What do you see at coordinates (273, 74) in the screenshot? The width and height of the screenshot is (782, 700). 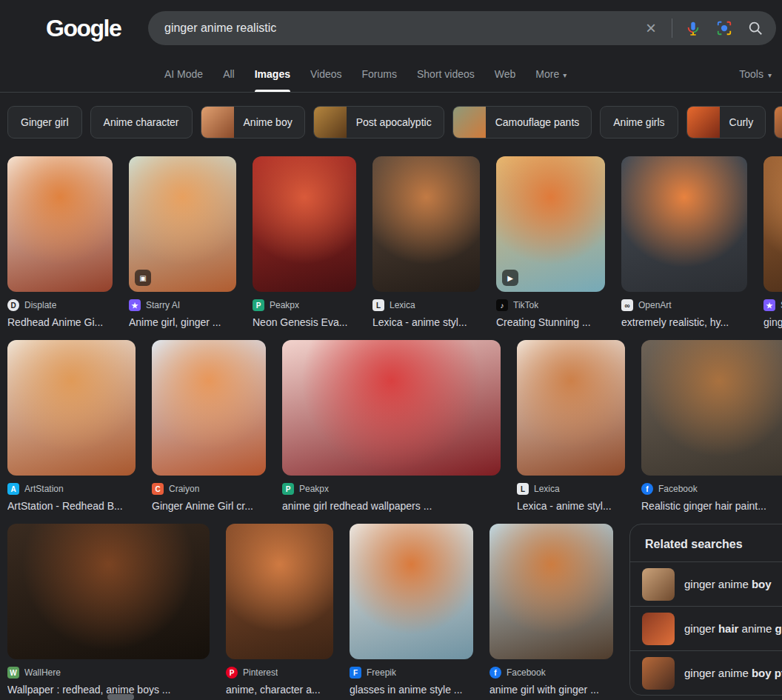 I see `tab-images: Images` at bounding box center [273, 74].